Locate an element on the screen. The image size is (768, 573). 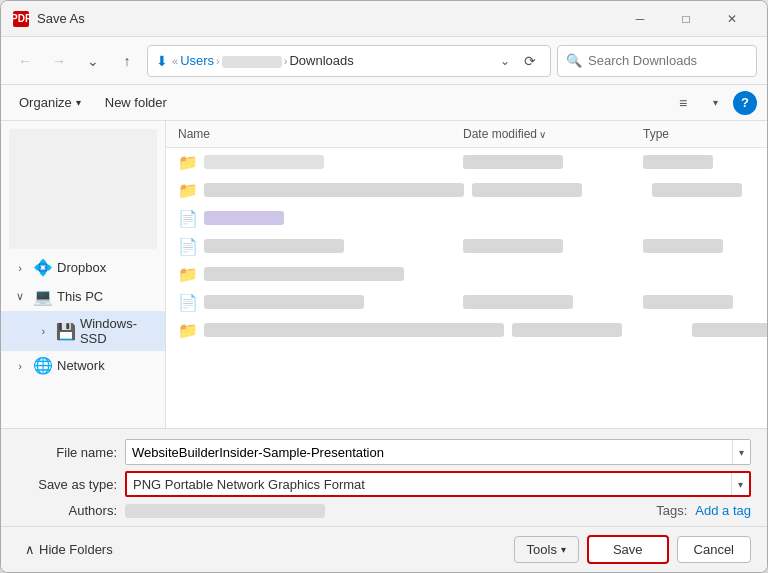
save-as-type-input is located at coordinates (429, 484).